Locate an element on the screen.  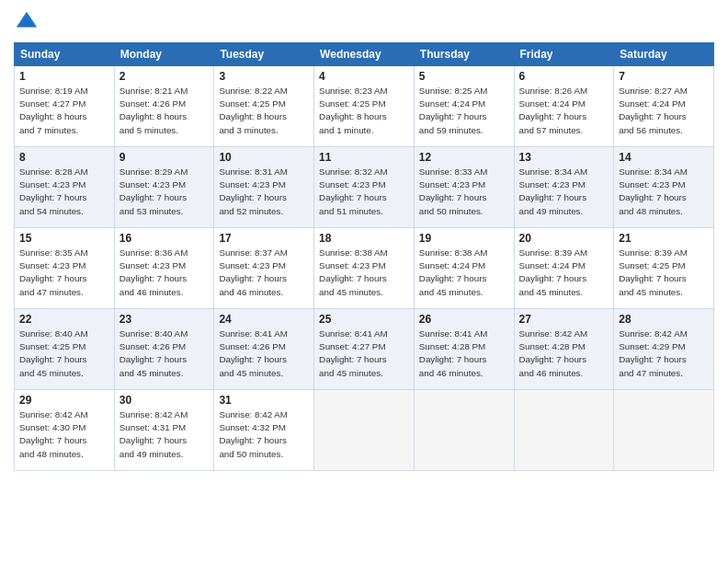
day-number: 26 is located at coordinates (464, 319).